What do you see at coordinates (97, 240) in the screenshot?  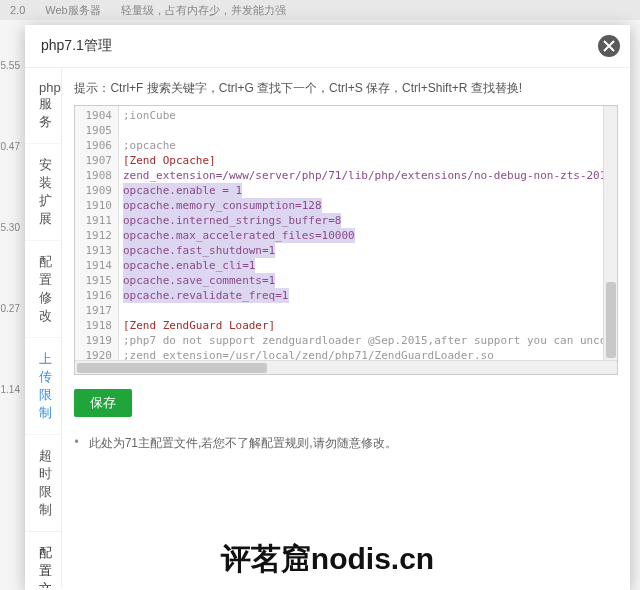 I see `line-gutter: 1904190519061907190819091910191119121913…` at bounding box center [97, 240].